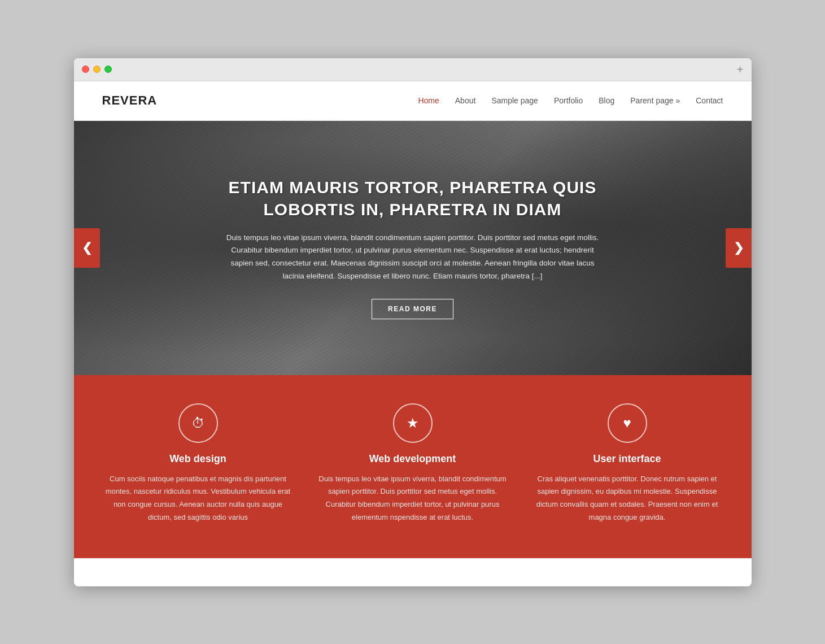 This screenshot has width=825, height=644. What do you see at coordinates (739, 248) in the screenshot?
I see `slider-next-button: ❯` at bounding box center [739, 248].